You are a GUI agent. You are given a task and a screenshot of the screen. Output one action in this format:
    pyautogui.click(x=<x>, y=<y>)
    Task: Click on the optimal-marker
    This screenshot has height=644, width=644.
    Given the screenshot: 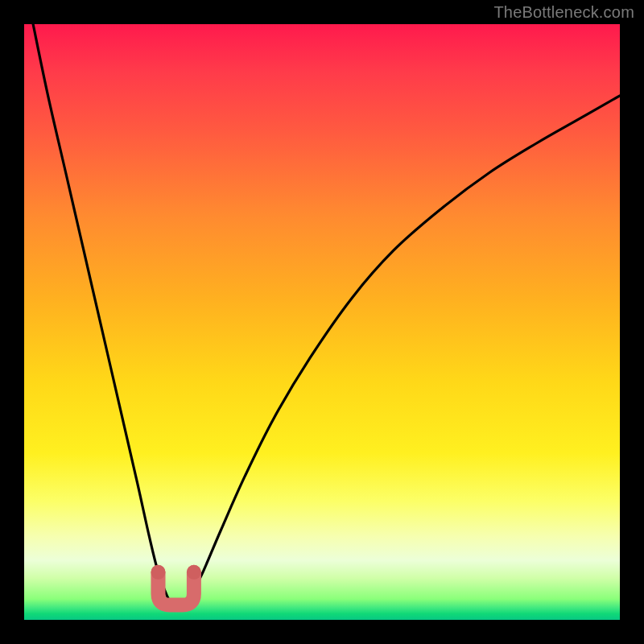 What is the action you would take?
    pyautogui.click(x=176, y=589)
    